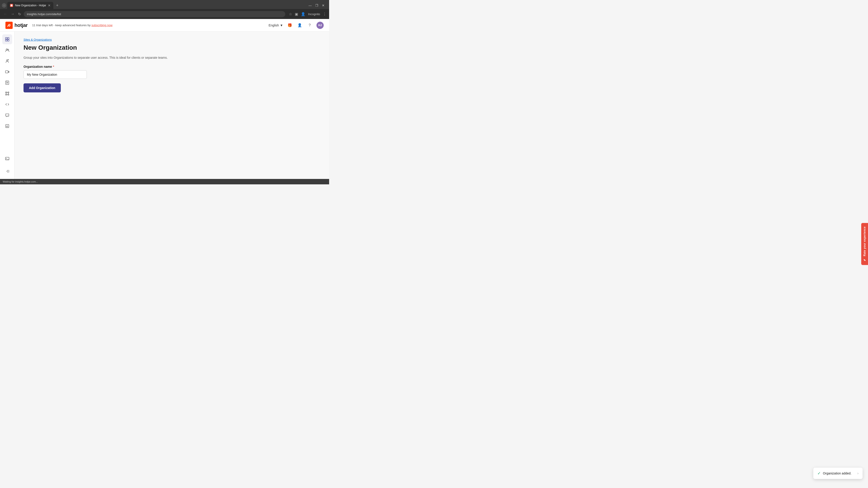 This screenshot has height=488, width=868. Describe the element at coordinates (325, 14) in the screenshot. I see `menu-icon: ⋮` at that location.